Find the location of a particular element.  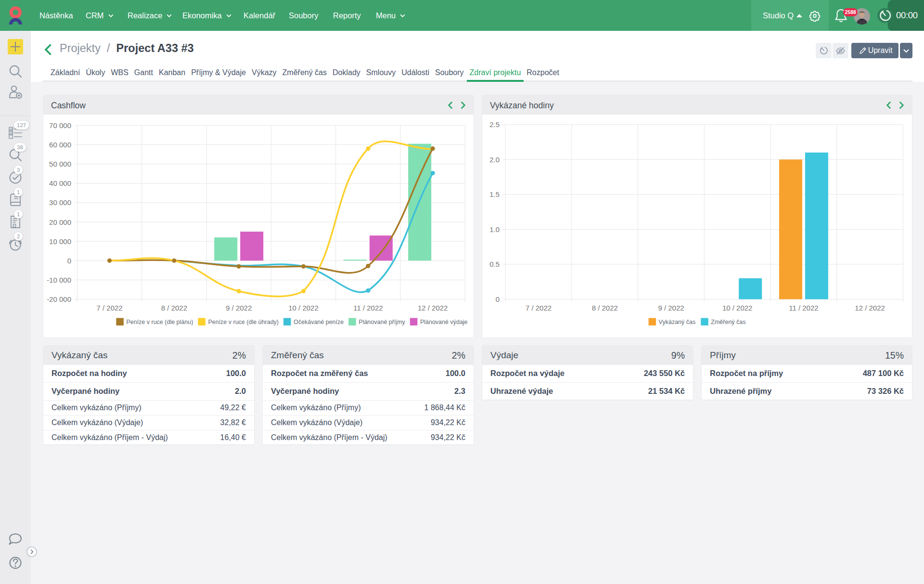

svg-text: 1.5 is located at coordinates (495, 195).